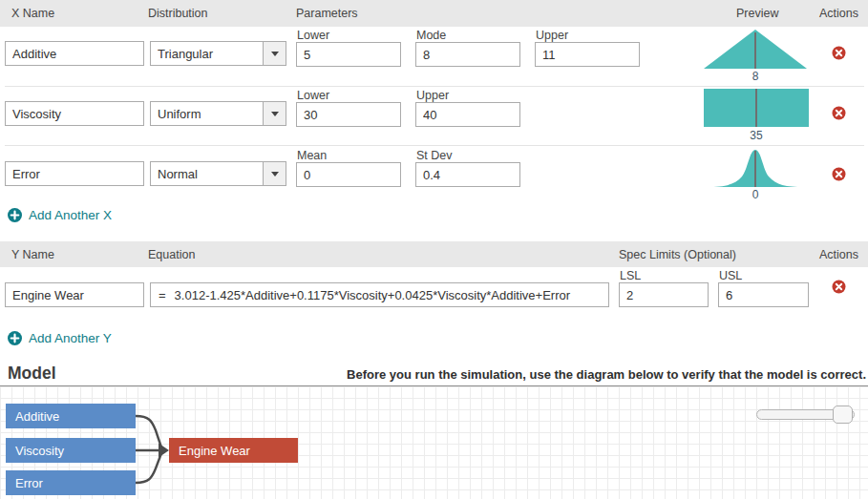  What do you see at coordinates (71, 450) in the screenshot?
I see `model-node-viscosity: Viscosity` at bounding box center [71, 450].